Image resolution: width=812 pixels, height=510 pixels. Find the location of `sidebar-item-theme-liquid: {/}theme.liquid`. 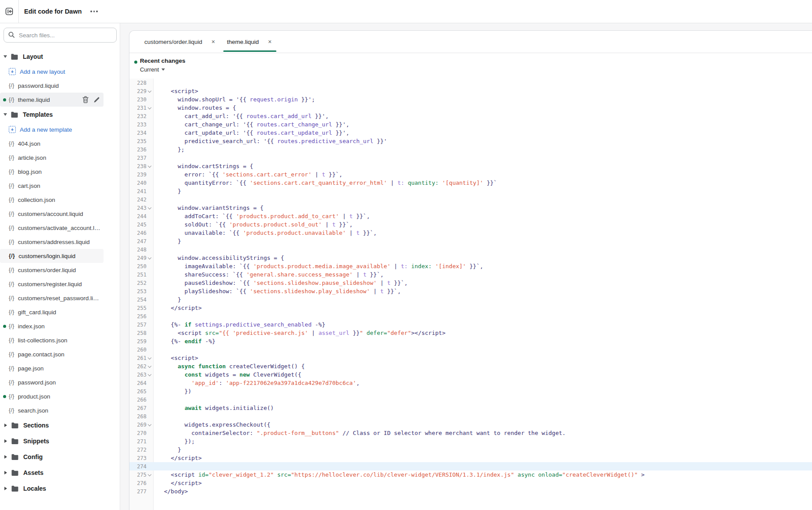

sidebar-item-theme-liquid: {/}theme.liquid is located at coordinates (52, 100).